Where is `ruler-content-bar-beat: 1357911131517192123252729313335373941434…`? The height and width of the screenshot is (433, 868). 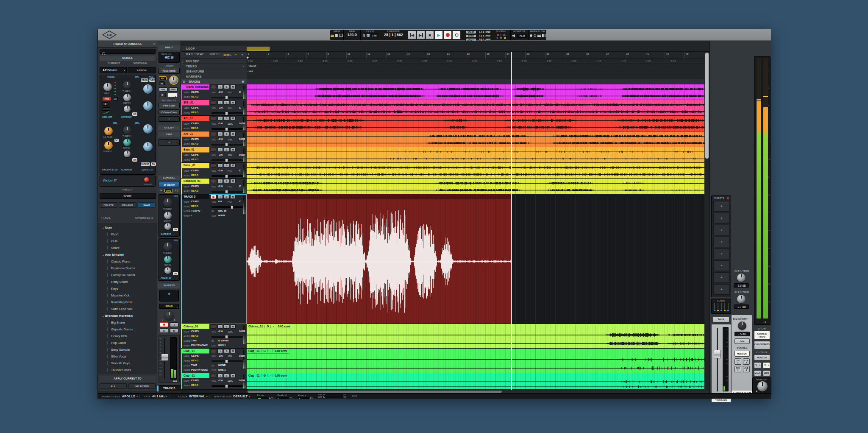 ruler-content-bar-beat: 1357911131517192123252729313335373941434… is located at coordinates (478, 55).